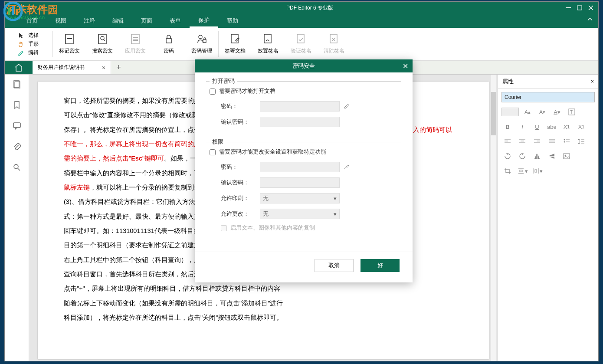 The image size is (603, 364). Describe the element at coordinates (581, 141) in the screenshot. I see `line-spacing-icon` at that location.